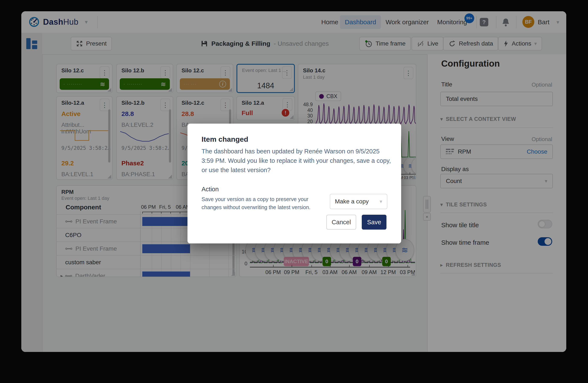 This screenshot has width=588, height=383. Describe the element at coordinates (296, 161) in the screenshot. I see `modal-body-text: The dashboard has been updated by Renée …` at that location.